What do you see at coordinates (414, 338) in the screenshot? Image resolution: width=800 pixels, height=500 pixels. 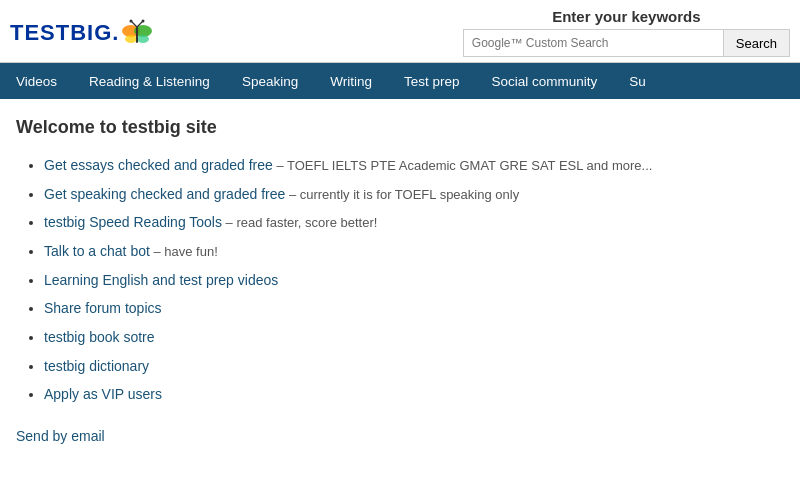 I see `list-item: testbig book sotre` at bounding box center [414, 338].